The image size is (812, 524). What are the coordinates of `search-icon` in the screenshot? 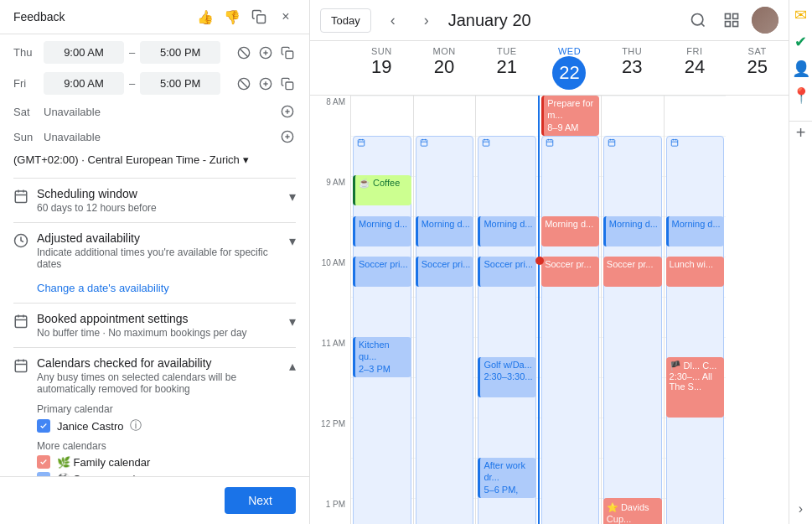 It's located at (698, 20).